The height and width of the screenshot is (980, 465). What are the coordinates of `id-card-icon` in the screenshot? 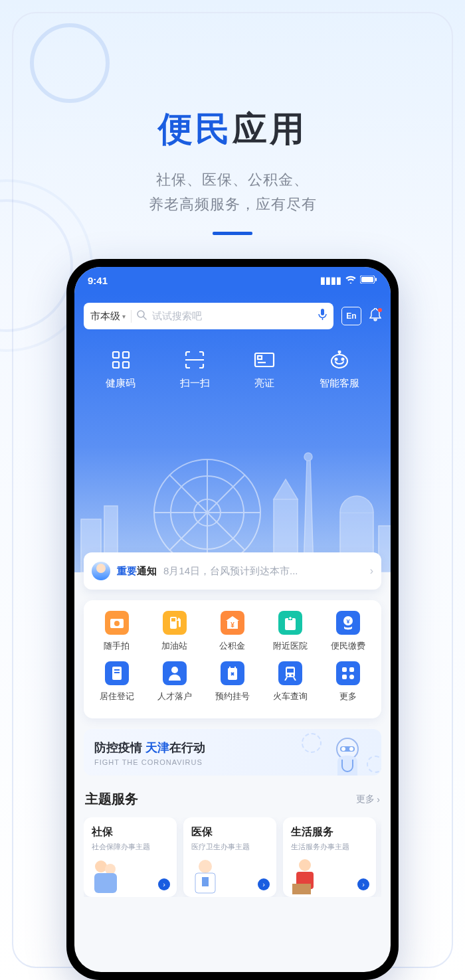 It's located at (264, 360).